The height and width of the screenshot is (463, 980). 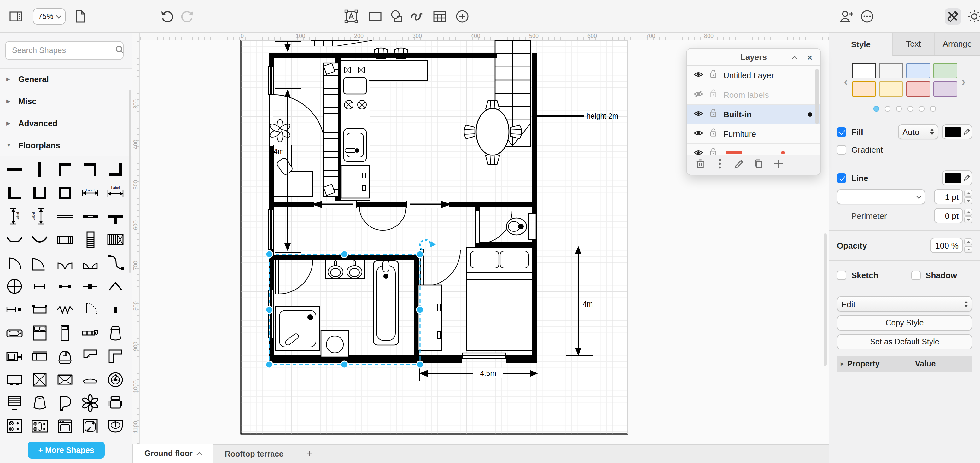 What do you see at coordinates (14, 170) in the screenshot?
I see `shape-wall` at bounding box center [14, 170].